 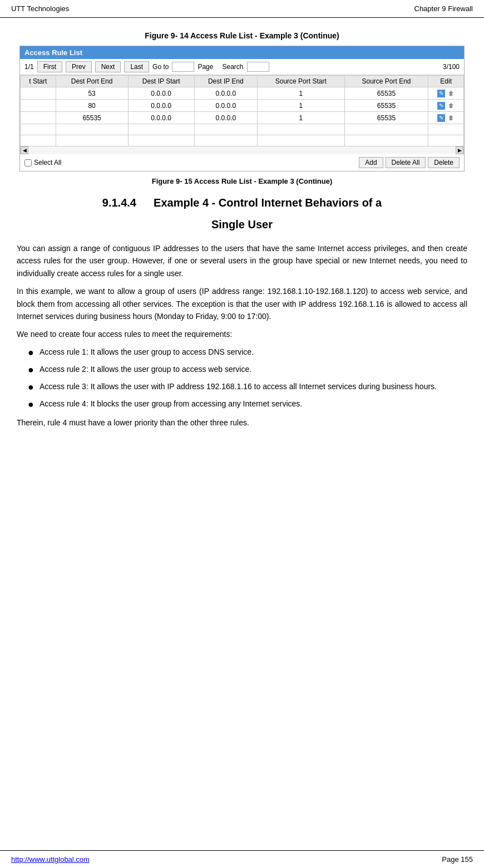 What do you see at coordinates (300, 81) in the screenshot?
I see `col-header-4: Source Port Start` at bounding box center [300, 81].